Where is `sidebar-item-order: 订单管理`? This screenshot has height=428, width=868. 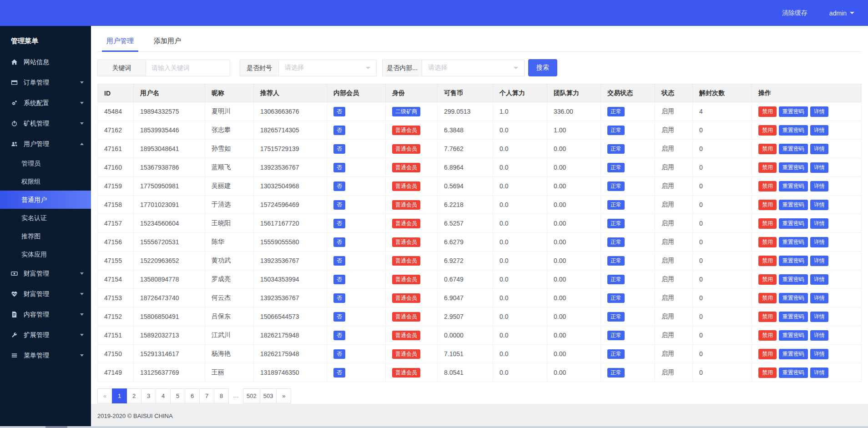
sidebar-item-order: 订单管理 is located at coordinates (45, 83).